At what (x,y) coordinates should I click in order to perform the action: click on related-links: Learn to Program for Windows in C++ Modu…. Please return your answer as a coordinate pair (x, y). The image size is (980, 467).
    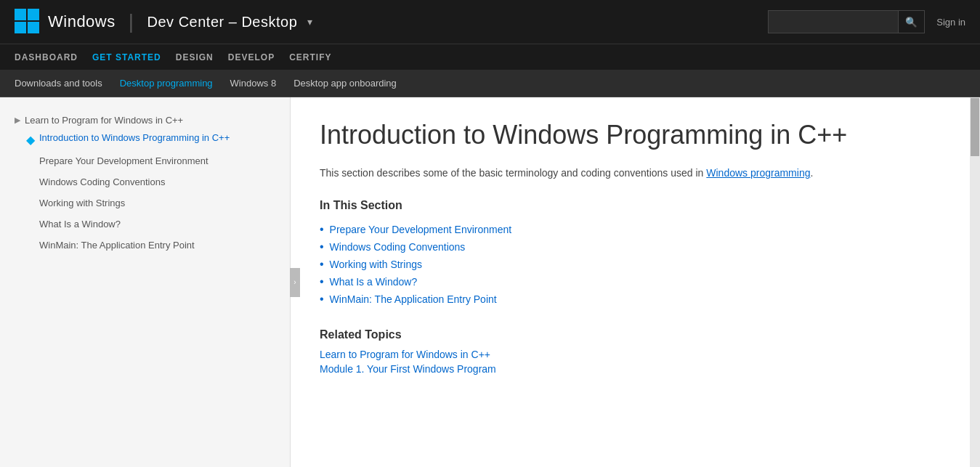
    Looking at the image, I should click on (617, 362).